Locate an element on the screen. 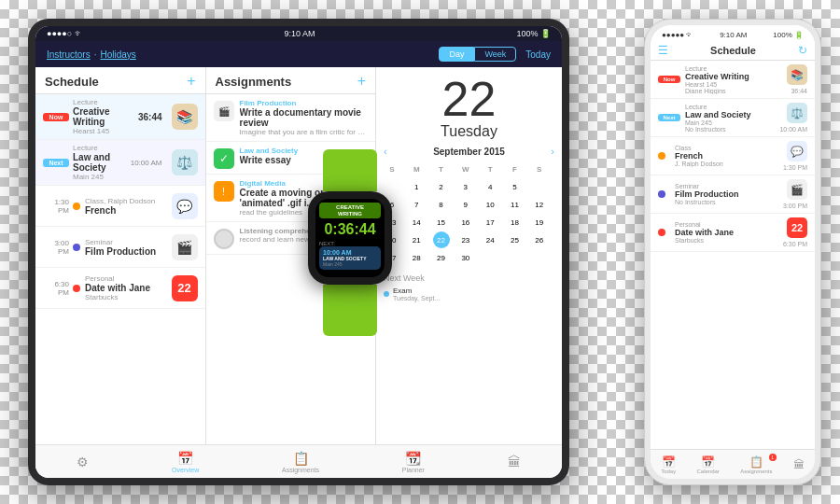  cal-day-29: 29 is located at coordinates (441, 258).